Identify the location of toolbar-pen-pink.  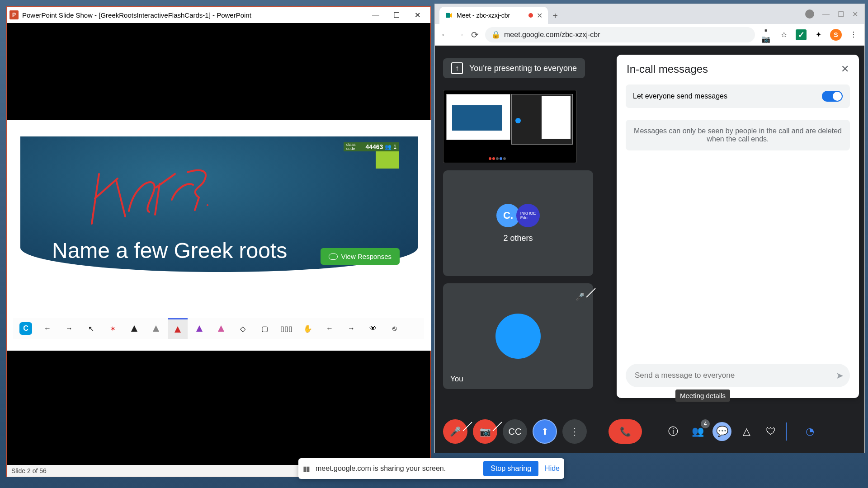
(221, 328).